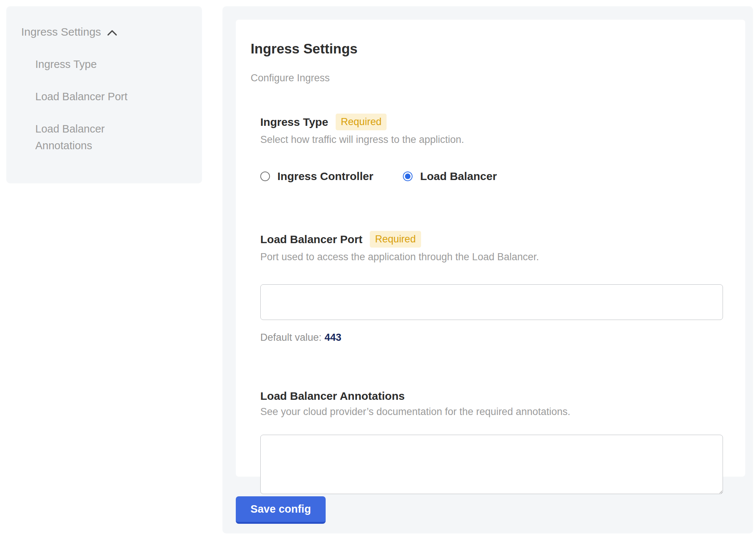 This screenshot has width=756, height=539. Describe the element at coordinates (317, 176) in the screenshot. I see `radio-option-ingress-controller: Ingress Controller` at that location.